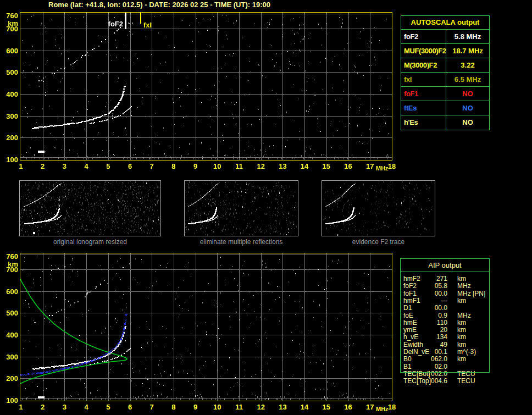 This screenshot has height=415, width=532. Describe the element at coordinates (445, 51) in the screenshot. I see `autoscala-row-MUF(3000)F2: MUF(3000)F218.7 MHz` at that location.